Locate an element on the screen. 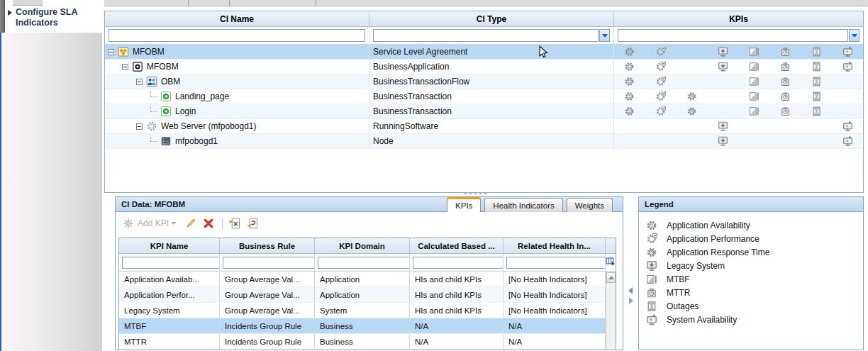 The image size is (868, 351). chevron-down-icon is located at coordinates (855, 35).